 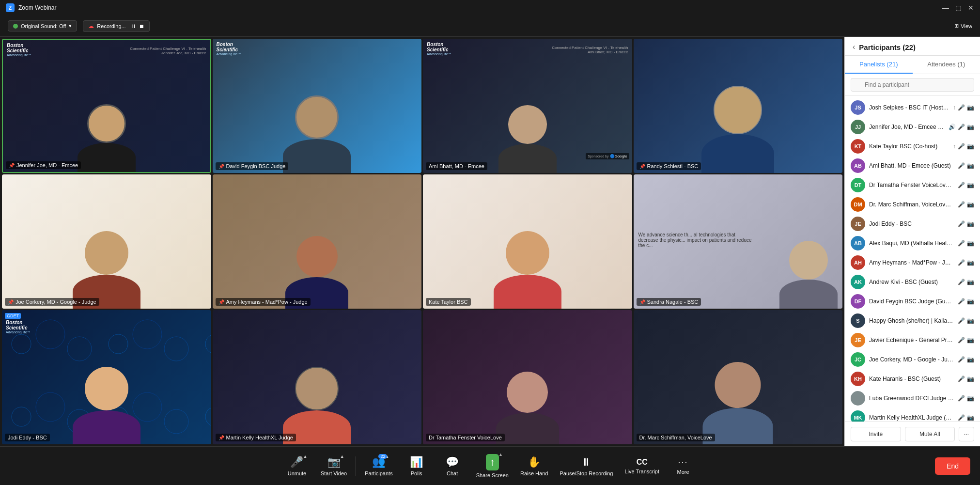 I want to click on list-item: JC Joe Corkery, MD - Google - Judge (Gue…, so click(x=913, y=360).